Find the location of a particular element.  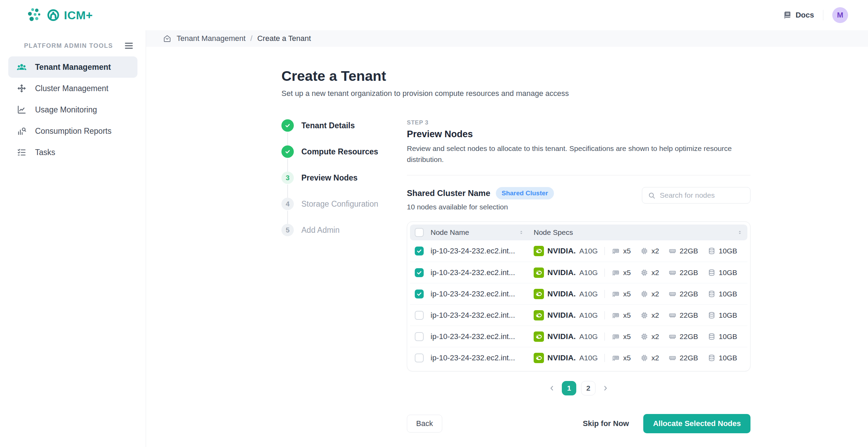

chevron-right-icon is located at coordinates (605, 388).